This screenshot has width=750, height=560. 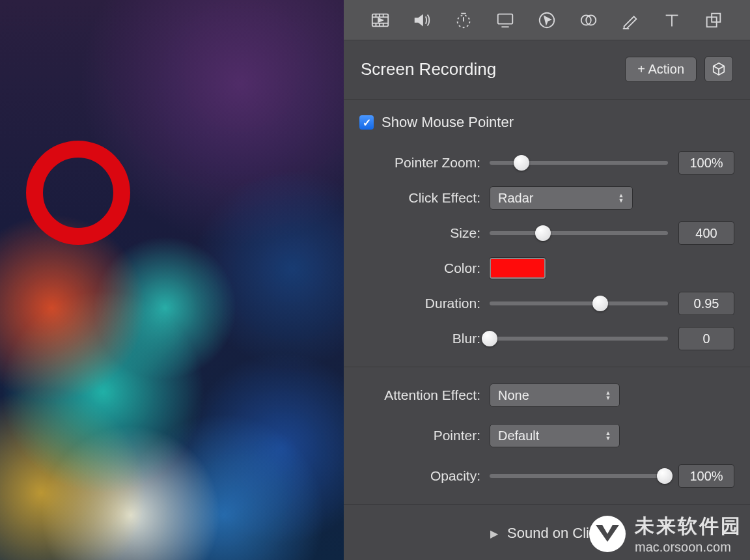 What do you see at coordinates (547, 303) in the screenshot?
I see `duration-row: Duration: 0.95` at bounding box center [547, 303].